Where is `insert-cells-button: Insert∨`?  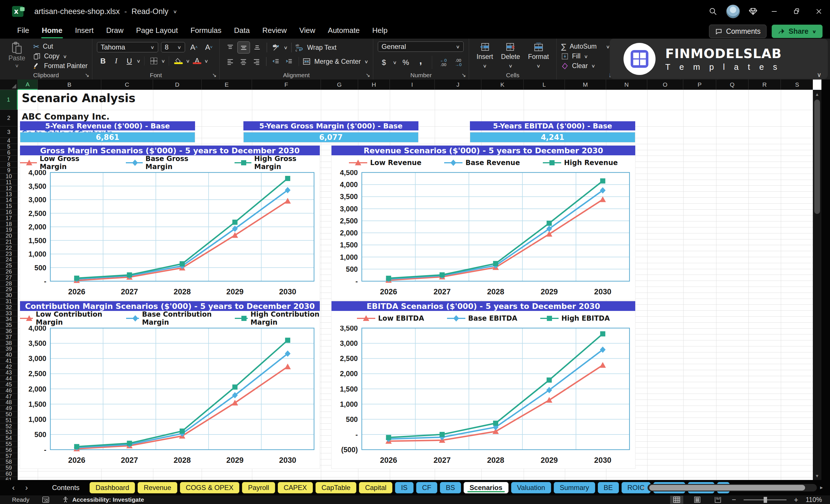
insert-cells-button: Insert∨ is located at coordinates (485, 56).